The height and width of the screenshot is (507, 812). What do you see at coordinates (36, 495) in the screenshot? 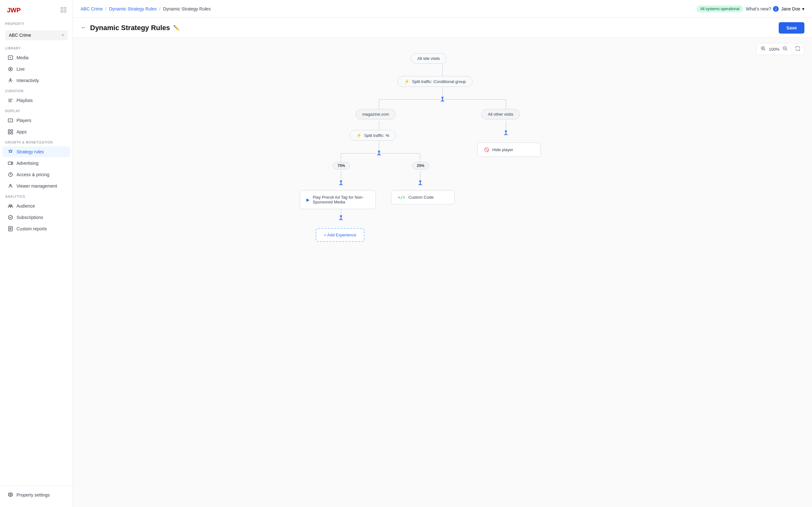
I see `sidebar-item-property-settings: Property settings` at bounding box center [36, 495].